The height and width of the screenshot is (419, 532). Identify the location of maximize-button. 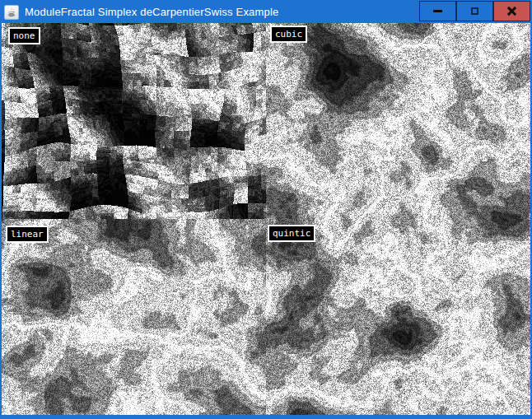
(474, 12).